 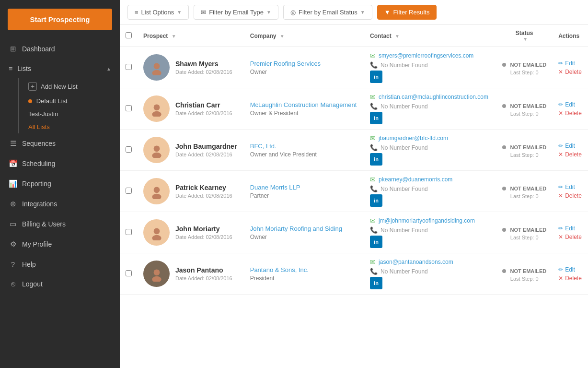 What do you see at coordinates (60, 106) in the screenshot?
I see `lists-tree: + Add New List Default List Test-Justin …` at bounding box center [60, 106].